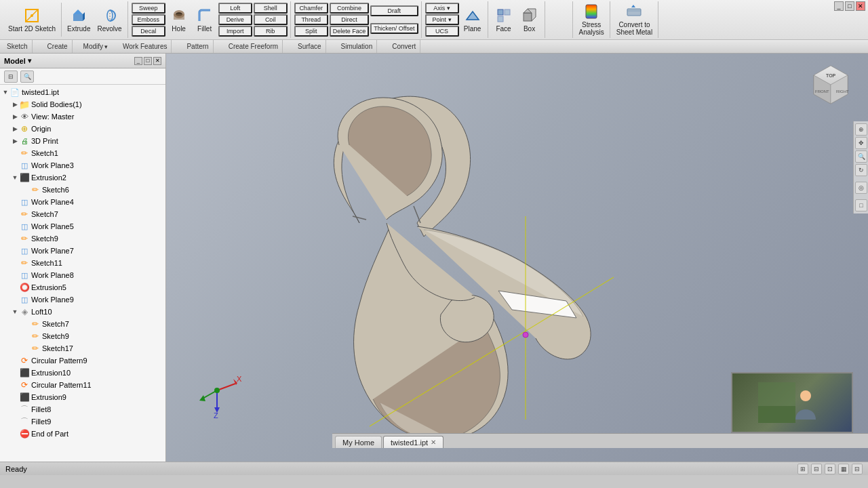 This screenshot has height=488, width=868. What do you see at coordinates (235, 8) in the screenshot?
I see `loft-button: Loft` at bounding box center [235, 8].